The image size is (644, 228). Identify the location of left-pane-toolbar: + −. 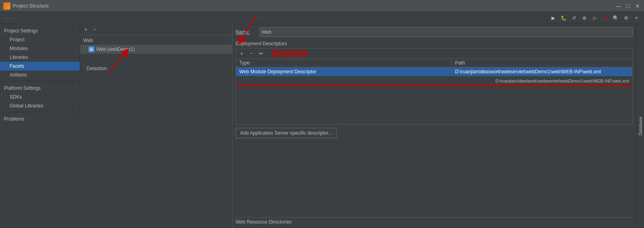
(156, 30).